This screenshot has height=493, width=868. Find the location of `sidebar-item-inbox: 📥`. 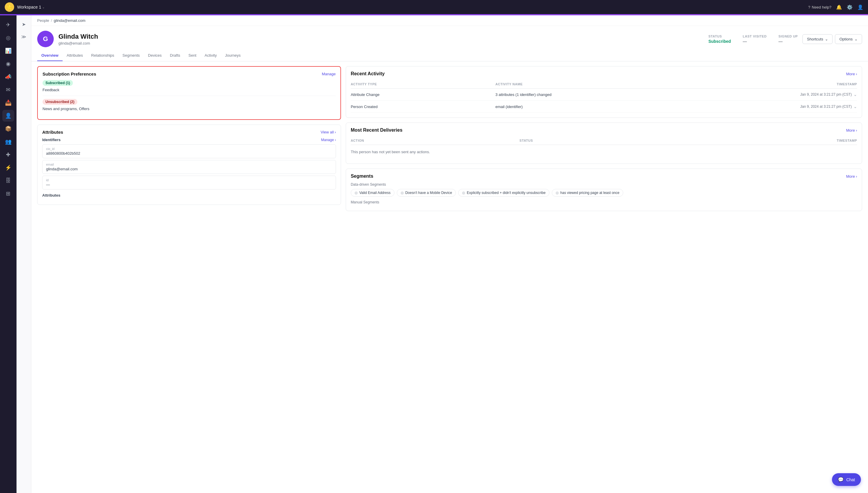

sidebar-item-inbox: 📥 is located at coordinates (8, 103).